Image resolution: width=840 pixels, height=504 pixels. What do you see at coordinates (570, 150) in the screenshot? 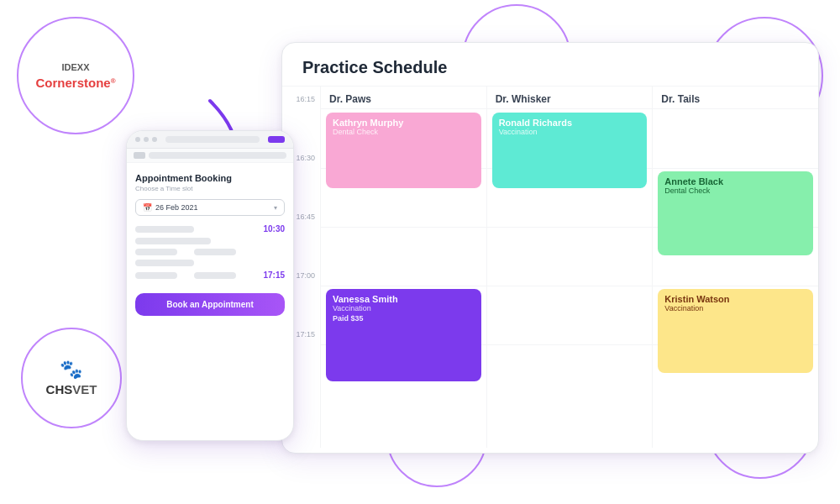
I see `appointment-card-ronald: Ronald Richards Vaccination` at bounding box center [570, 150].